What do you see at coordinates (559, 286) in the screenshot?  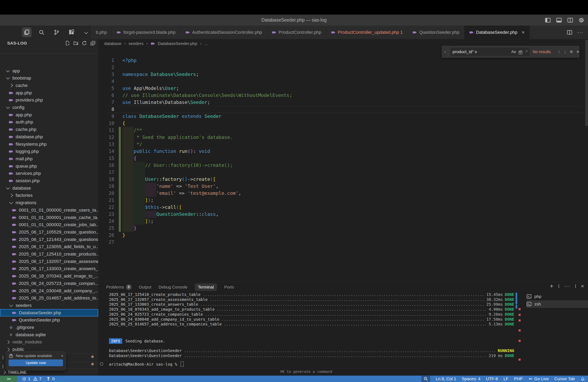 I see `terminal-dropdown-chevron-icon` at bounding box center [559, 286].